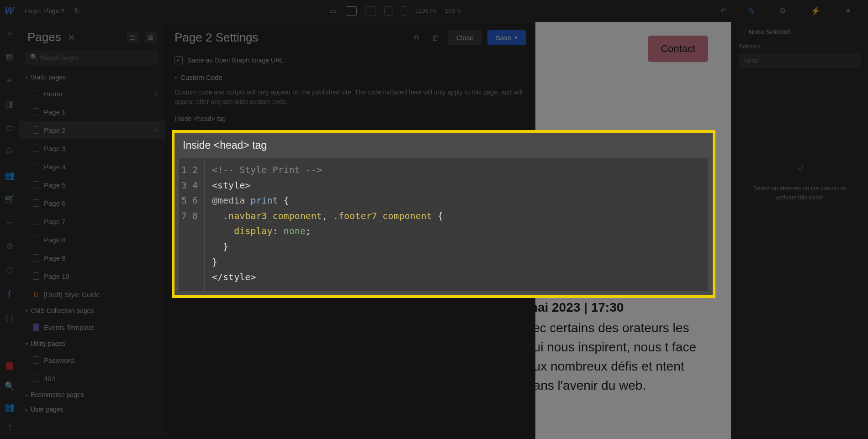 This screenshot has width=868, height=439. I want to click on search-rail-icon: 🔍, so click(10, 386).